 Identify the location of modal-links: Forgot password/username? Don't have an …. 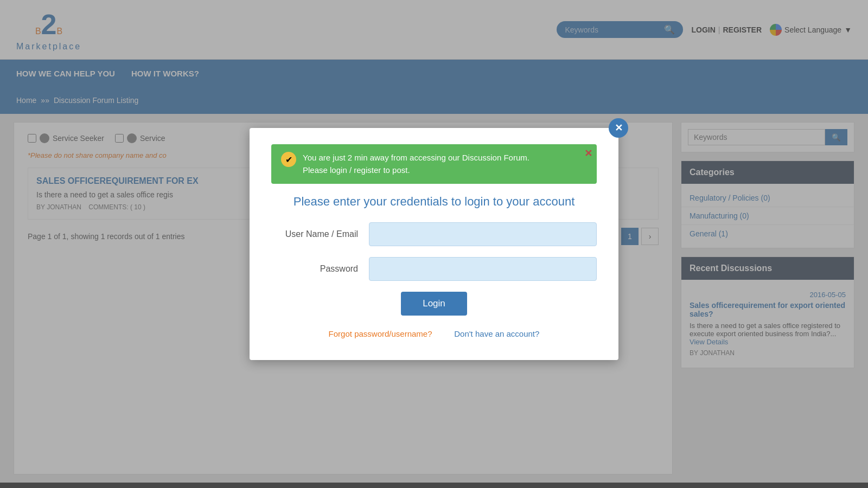
(434, 334).